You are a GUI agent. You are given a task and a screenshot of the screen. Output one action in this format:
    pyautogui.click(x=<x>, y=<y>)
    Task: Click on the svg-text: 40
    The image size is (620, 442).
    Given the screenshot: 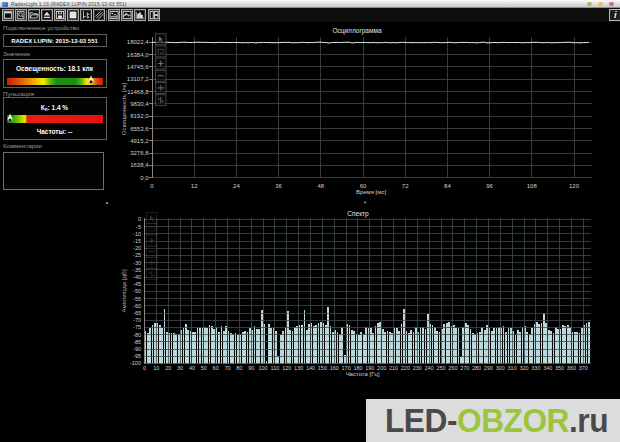 What is the action you would take?
    pyautogui.click(x=192, y=368)
    